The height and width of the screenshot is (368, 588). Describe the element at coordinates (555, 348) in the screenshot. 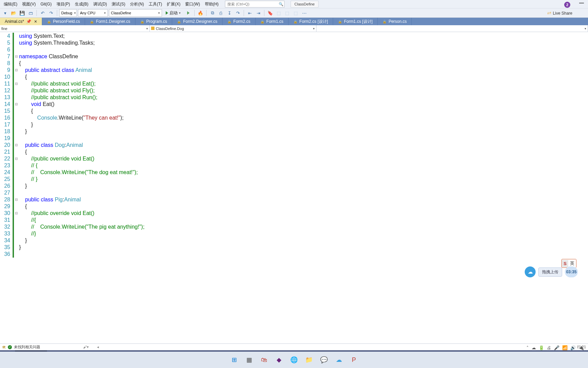

I see `system-tray: ˄ ☁ 🔋 🖨 🎤 📶 🔊 🔌` at that location.